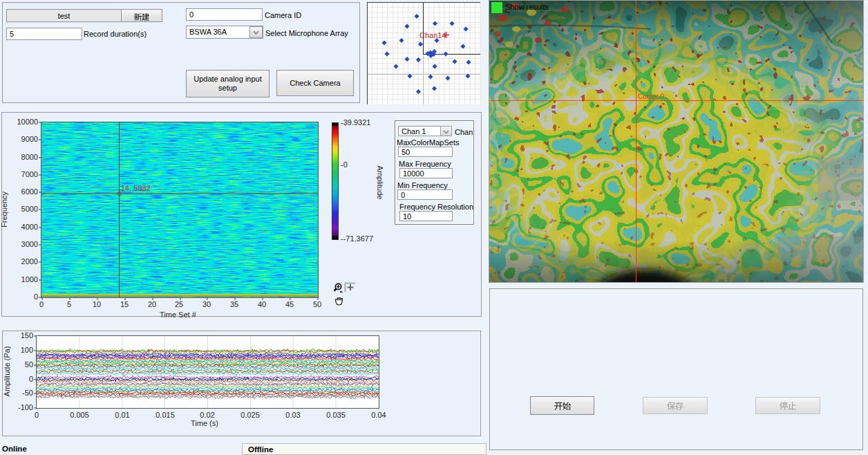 The image size is (868, 455). What do you see at coordinates (433, 35) in the screenshot?
I see `svg-text: Chan14` at bounding box center [433, 35].